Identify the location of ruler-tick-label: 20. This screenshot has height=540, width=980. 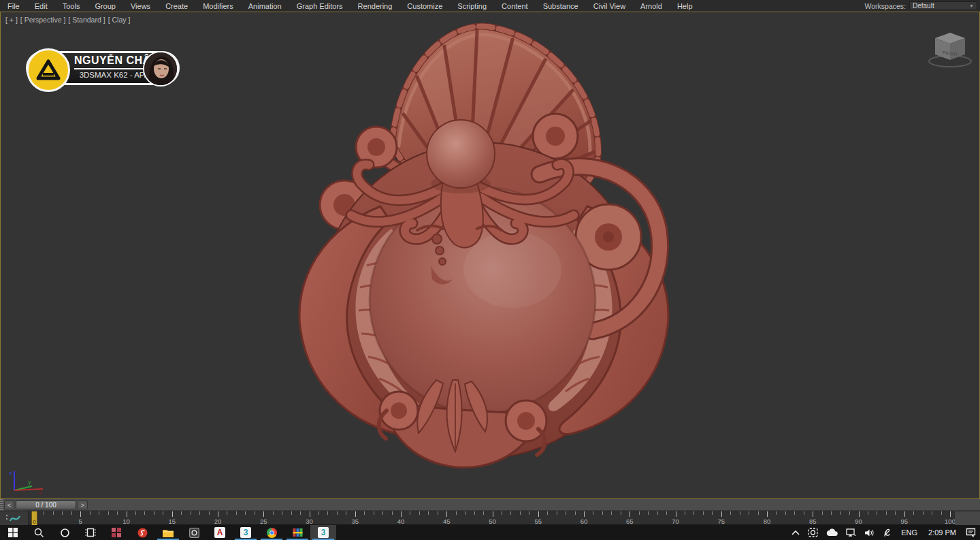
(218, 522).